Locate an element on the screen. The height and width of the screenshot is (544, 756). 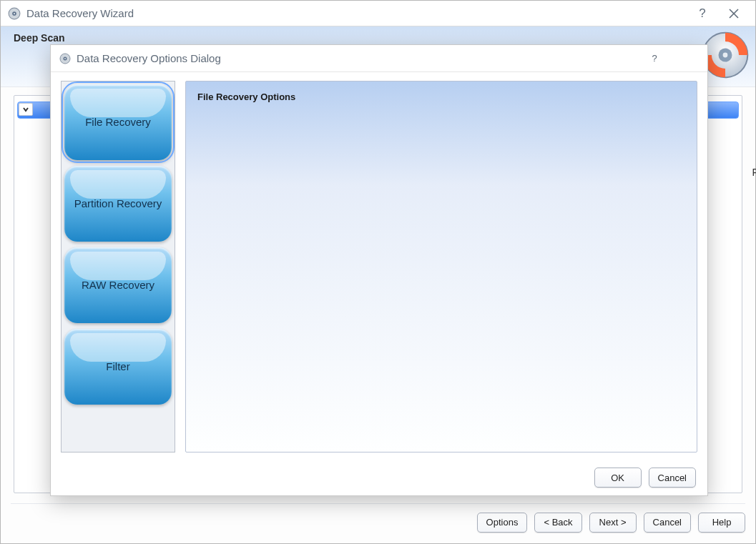
dialog-help-button: ? is located at coordinates (654, 59).